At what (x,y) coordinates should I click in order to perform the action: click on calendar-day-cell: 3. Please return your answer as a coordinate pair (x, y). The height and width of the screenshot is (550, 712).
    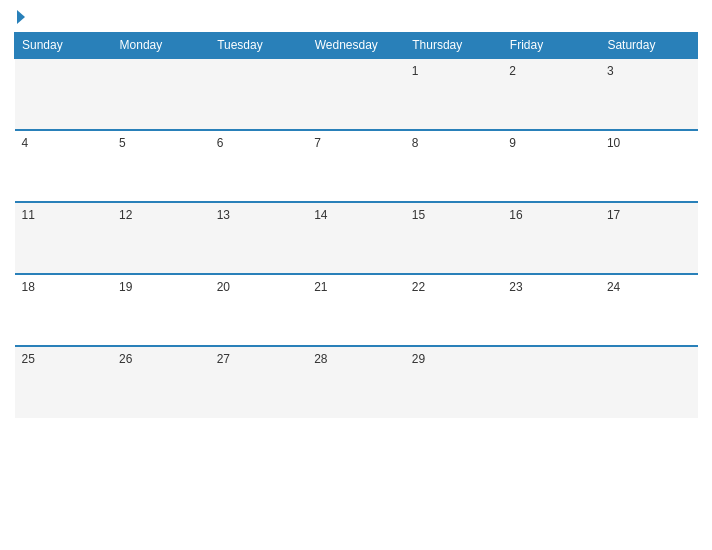
    Looking at the image, I should click on (649, 94).